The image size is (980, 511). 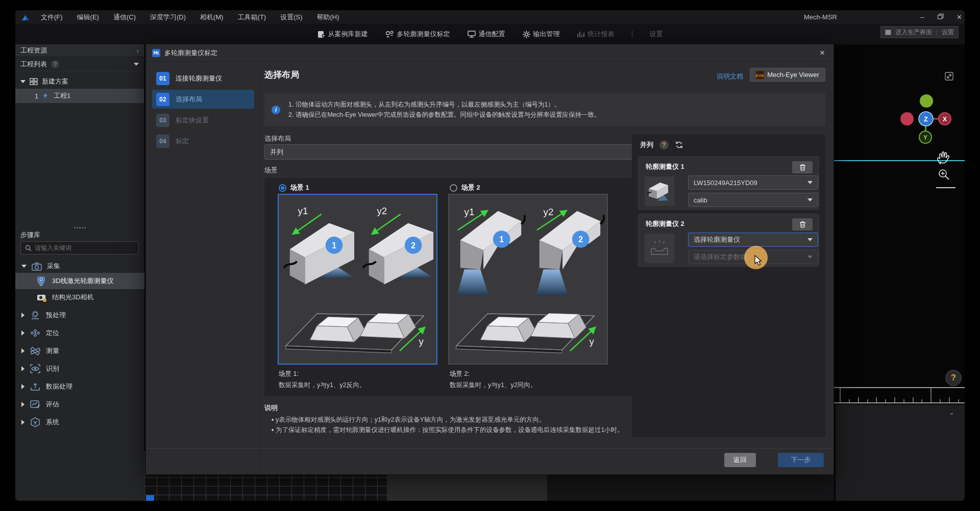 What do you see at coordinates (493, 386) in the screenshot?
I see `scene2-caption: 数据采集时，y与y1、y2同向。` at bounding box center [493, 386].